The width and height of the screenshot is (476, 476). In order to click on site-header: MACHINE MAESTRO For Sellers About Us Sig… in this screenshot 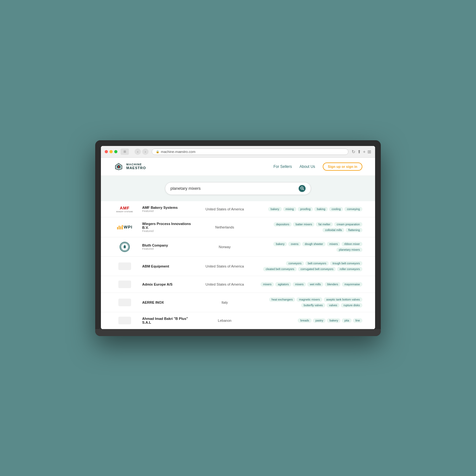, I will do `click(238, 167)`.